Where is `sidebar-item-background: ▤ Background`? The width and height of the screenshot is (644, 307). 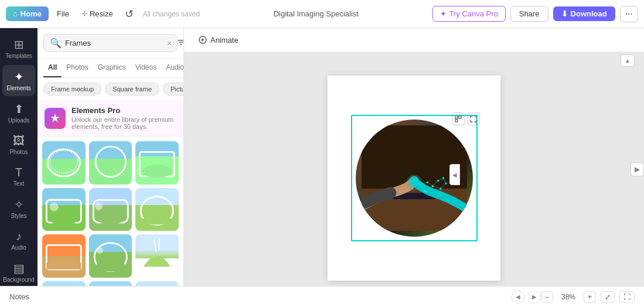 sidebar-item-background: ▤ Background is located at coordinates (19, 271).